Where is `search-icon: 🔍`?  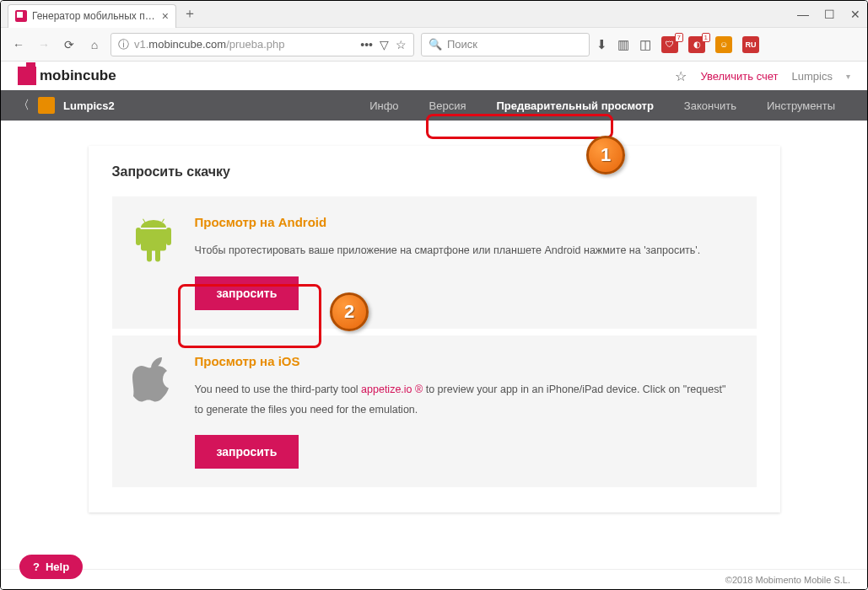 search-icon: 🔍 is located at coordinates (435, 44).